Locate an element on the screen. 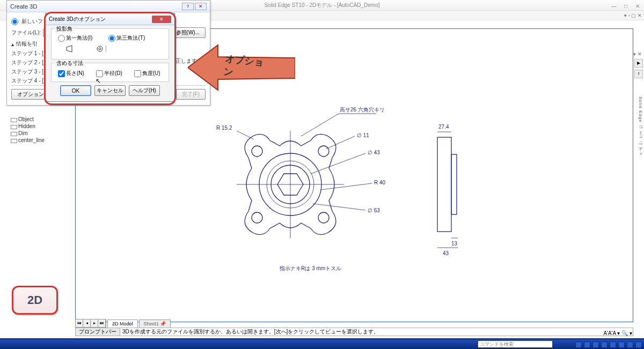 The image size is (644, 349). tree-item: Object is located at coordinates (40, 119).